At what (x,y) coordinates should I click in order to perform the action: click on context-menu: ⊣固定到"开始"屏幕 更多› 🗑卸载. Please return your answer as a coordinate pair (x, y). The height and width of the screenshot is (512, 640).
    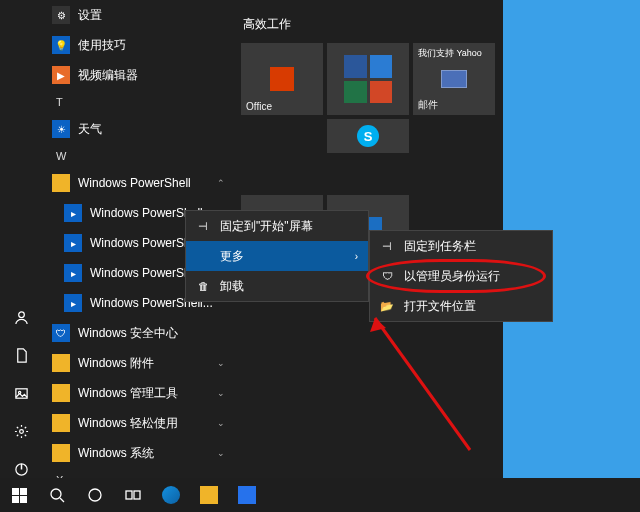
    Looking at the image, I should click on (277, 256).